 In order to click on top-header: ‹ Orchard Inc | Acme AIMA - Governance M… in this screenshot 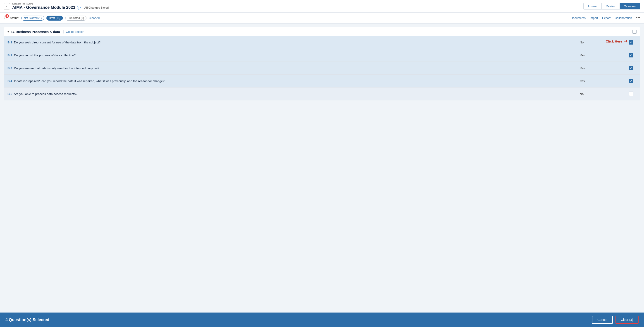, I will do `click(322, 6)`.